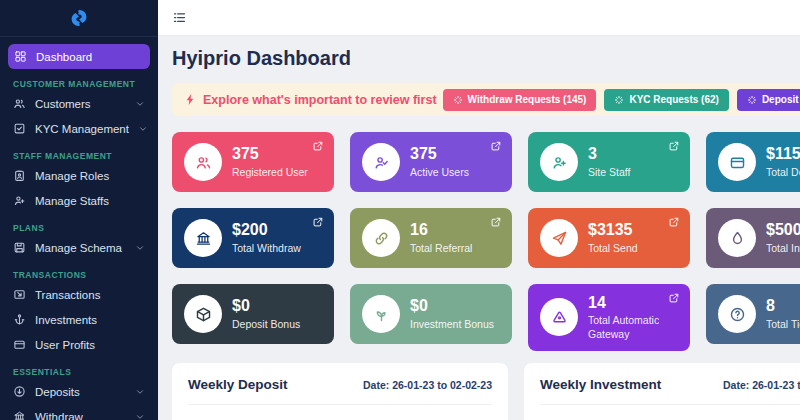 The height and width of the screenshot is (420, 800). What do you see at coordinates (79, 294) in the screenshot?
I see `sidebar-item-transactions: Transactions` at bounding box center [79, 294].